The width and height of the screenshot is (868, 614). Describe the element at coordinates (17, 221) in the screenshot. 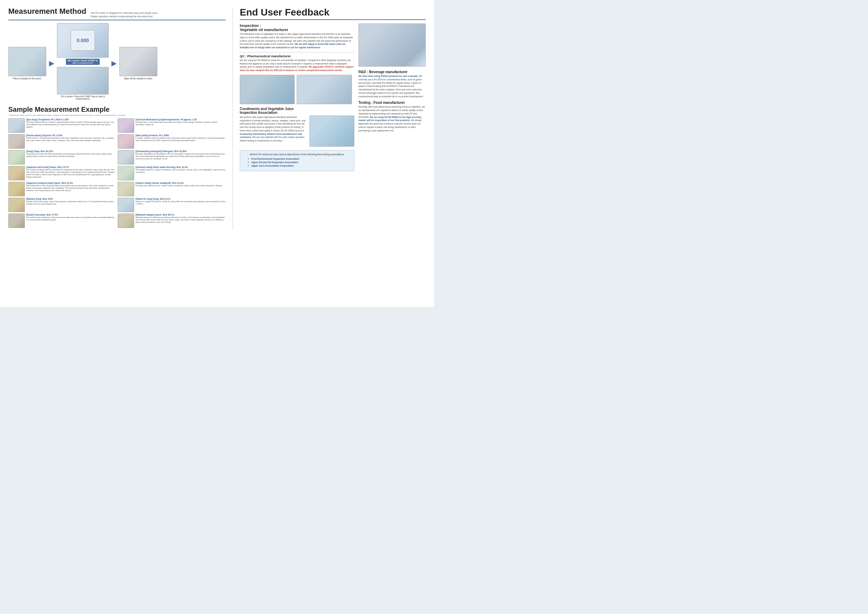

I see `eclair-thumb` at that location.